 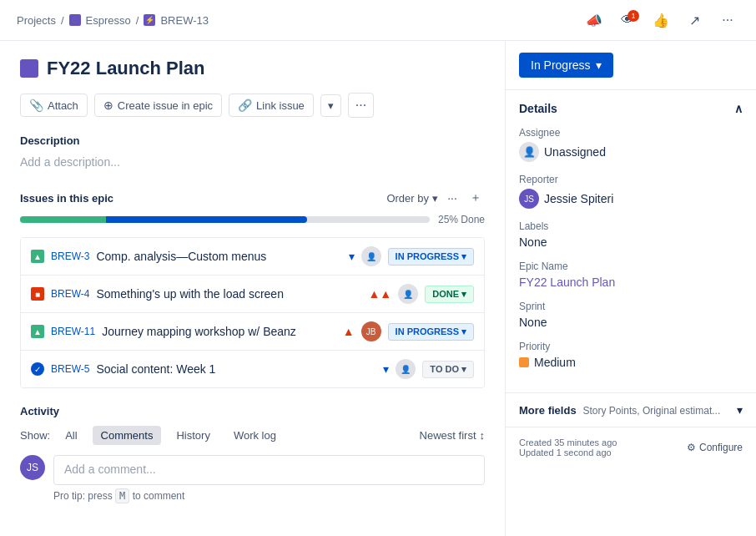 I want to click on toolbar-dropdown-button: ▾, so click(x=330, y=105).